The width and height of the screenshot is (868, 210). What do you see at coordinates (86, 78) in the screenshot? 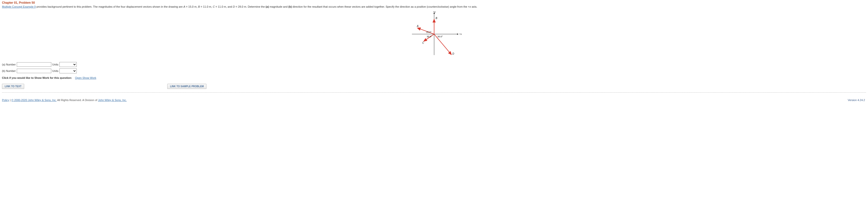
I see `open-show-work-link: Open Show Work` at bounding box center [86, 78].